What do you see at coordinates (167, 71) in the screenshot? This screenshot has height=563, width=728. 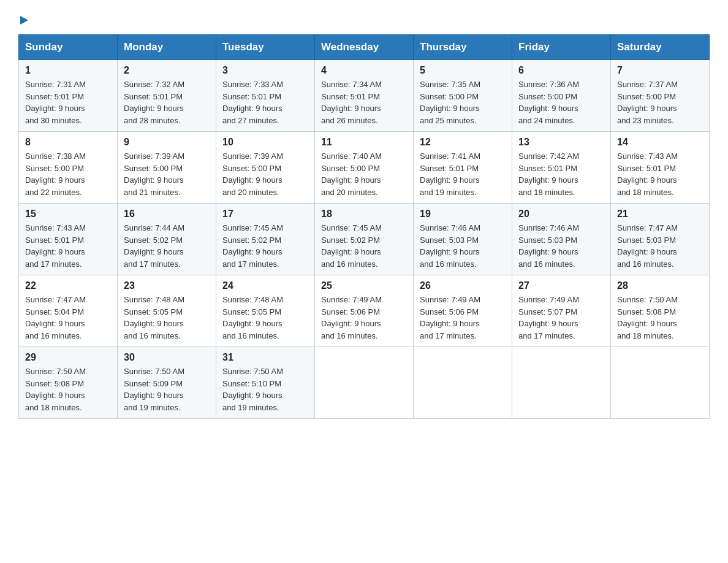 I see `day-number: 2` at bounding box center [167, 71].